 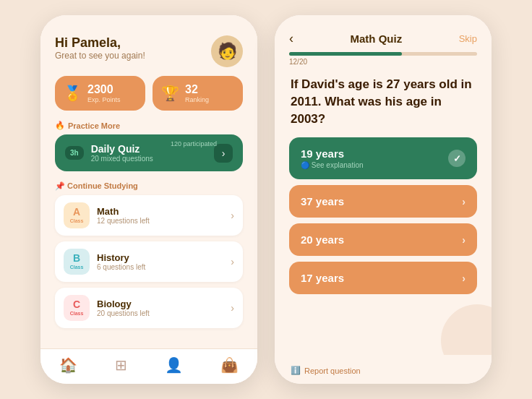 What do you see at coordinates (100, 43) in the screenshot?
I see `greeting-name: Hi Pamela,` at bounding box center [100, 43].